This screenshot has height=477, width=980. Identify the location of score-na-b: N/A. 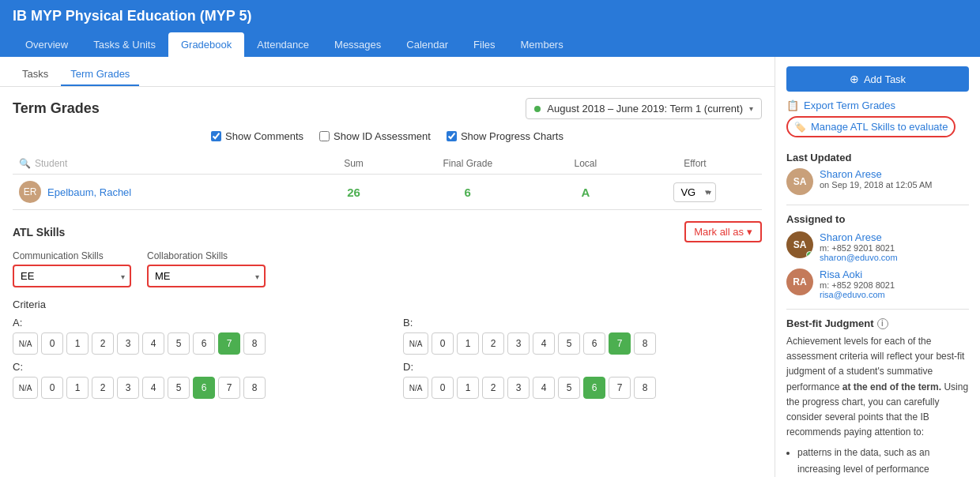
(416, 344).